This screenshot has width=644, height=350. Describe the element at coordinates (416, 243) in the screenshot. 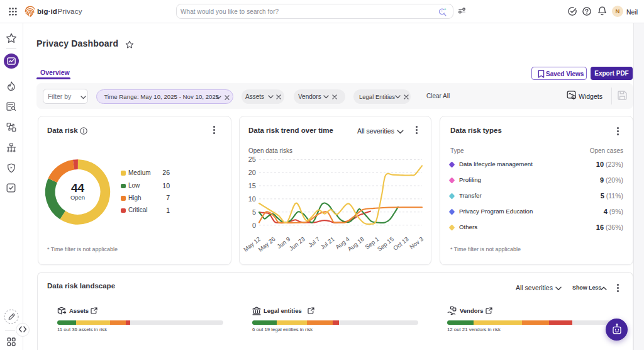

I see `svg-text: Nov 3` at that location.